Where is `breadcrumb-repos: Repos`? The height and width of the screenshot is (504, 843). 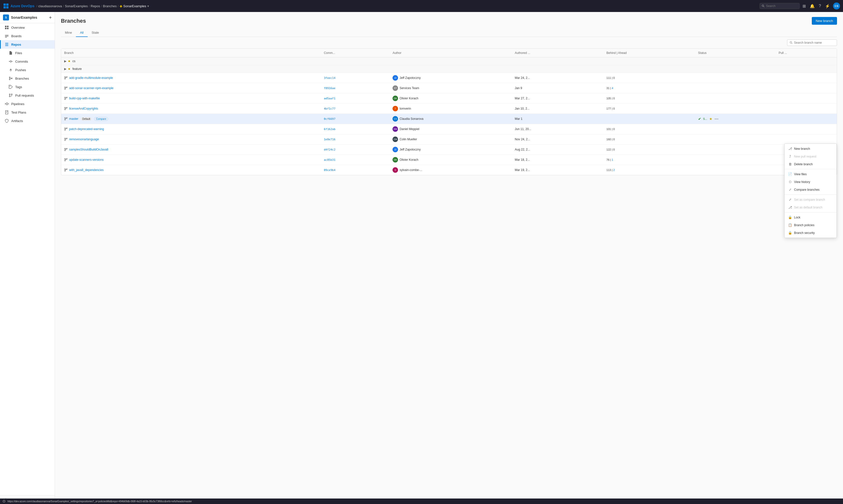 breadcrumb-repos: Repos is located at coordinates (95, 6).